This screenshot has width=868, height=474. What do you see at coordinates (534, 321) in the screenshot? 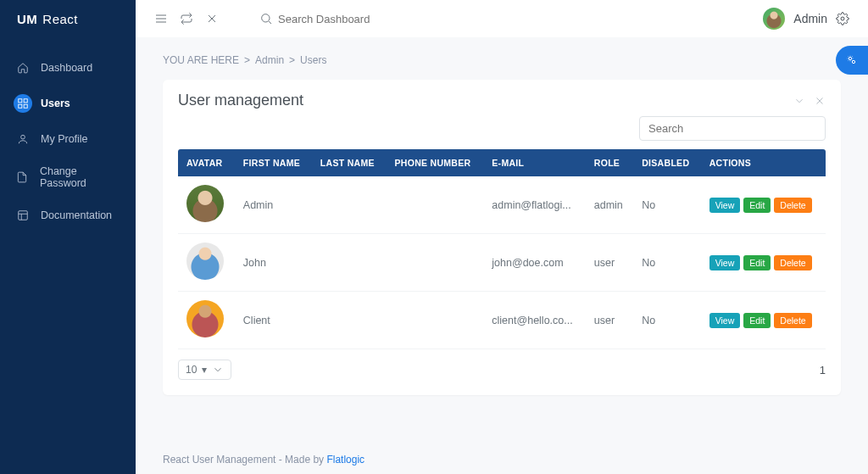
I see `cell-email: client@hello.co...` at bounding box center [534, 321].